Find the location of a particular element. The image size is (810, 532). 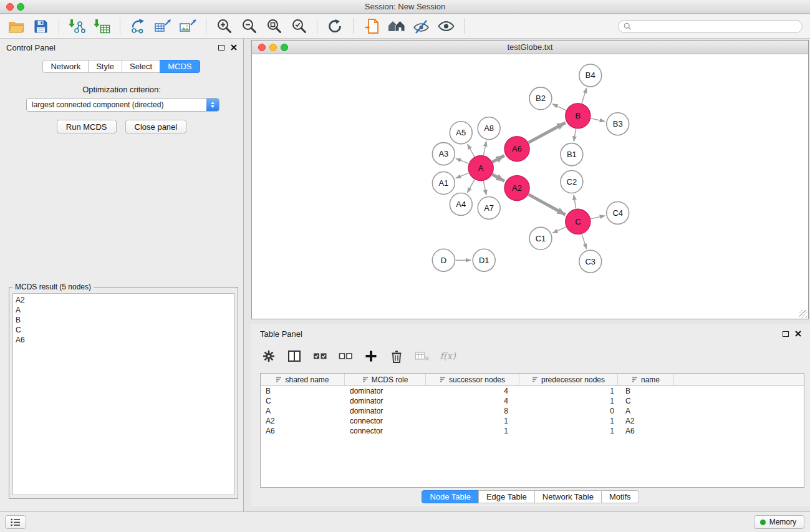

float-table-panel-icon is located at coordinates (786, 334).